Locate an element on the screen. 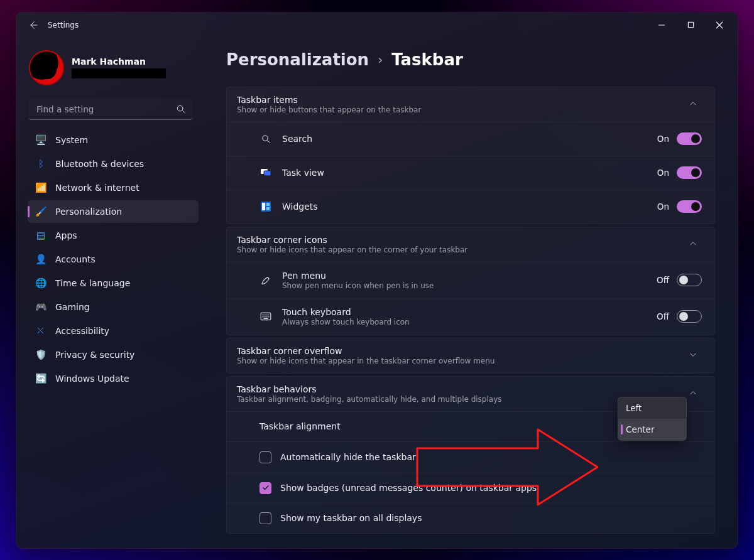 This screenshot has height=560, width=754. nav-item-personalization: 🖌️Personalization is located at coordinates (113, 212).